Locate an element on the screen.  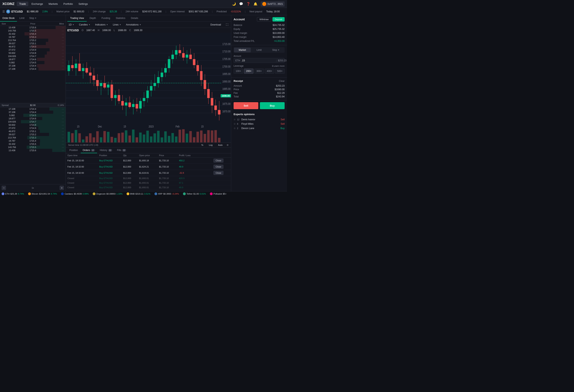
sell-order-row: 143.7561715.5— is located at coordinates (33, 31).